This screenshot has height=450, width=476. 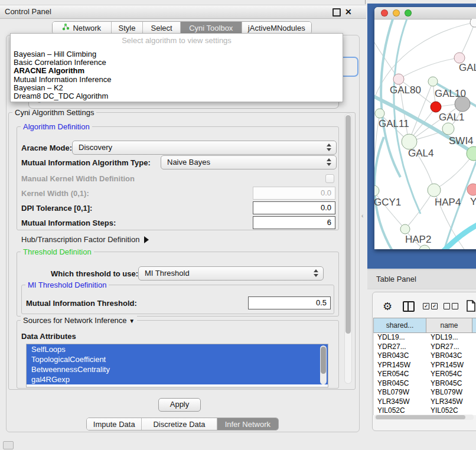 What do you see at coordinates (211, 28) in the screenshot?
I see `tab-cyni-toolbox: Cyni Toolbox` at bounding box center [211, 28].